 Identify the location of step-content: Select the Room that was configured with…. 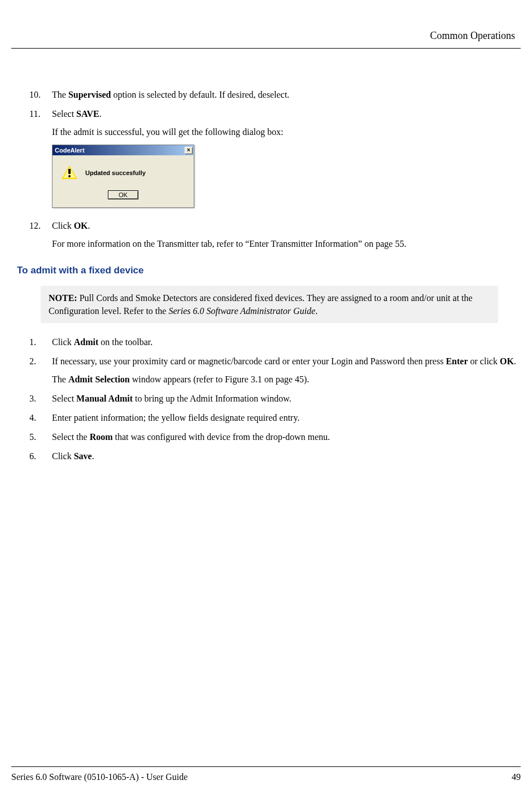
(286, 437).